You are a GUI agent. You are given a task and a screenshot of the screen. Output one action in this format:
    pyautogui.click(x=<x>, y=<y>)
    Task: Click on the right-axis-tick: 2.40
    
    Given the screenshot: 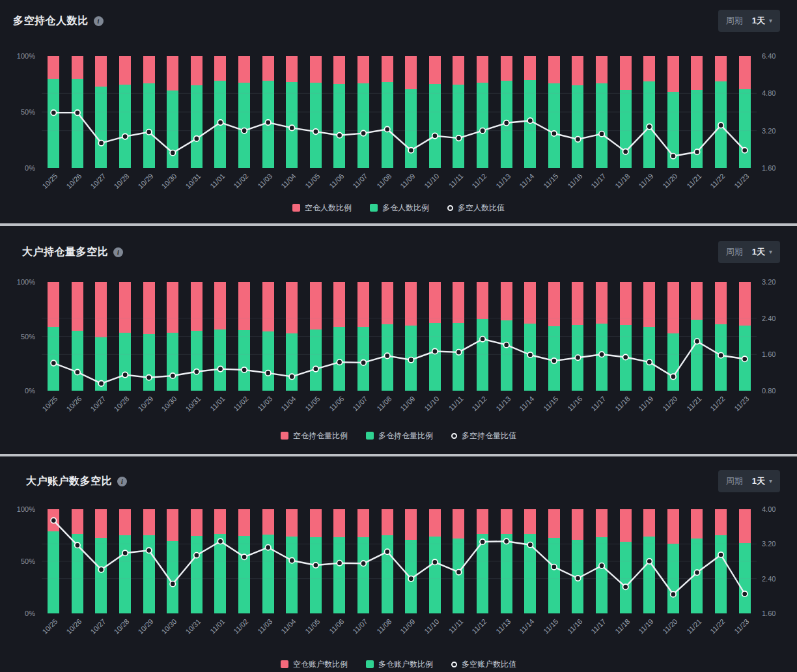 What is the action you would take?
    pyautogui.click(x=768, y=318)
    